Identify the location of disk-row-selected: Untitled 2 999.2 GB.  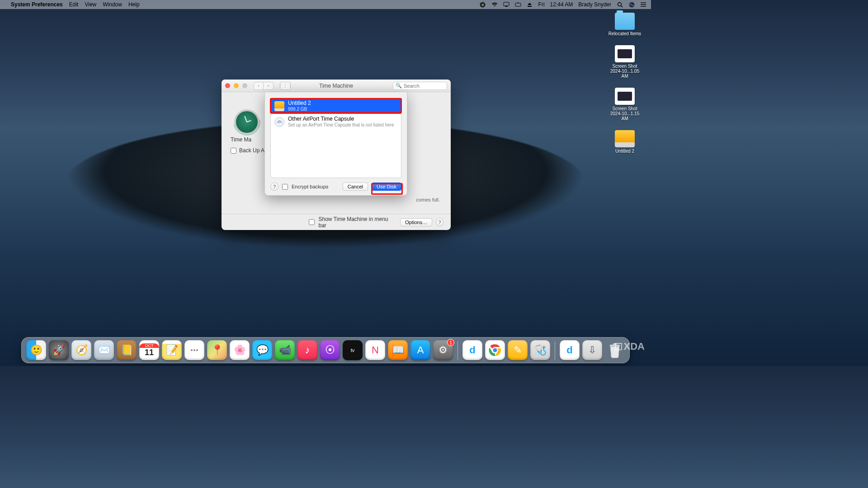
(336, 106).